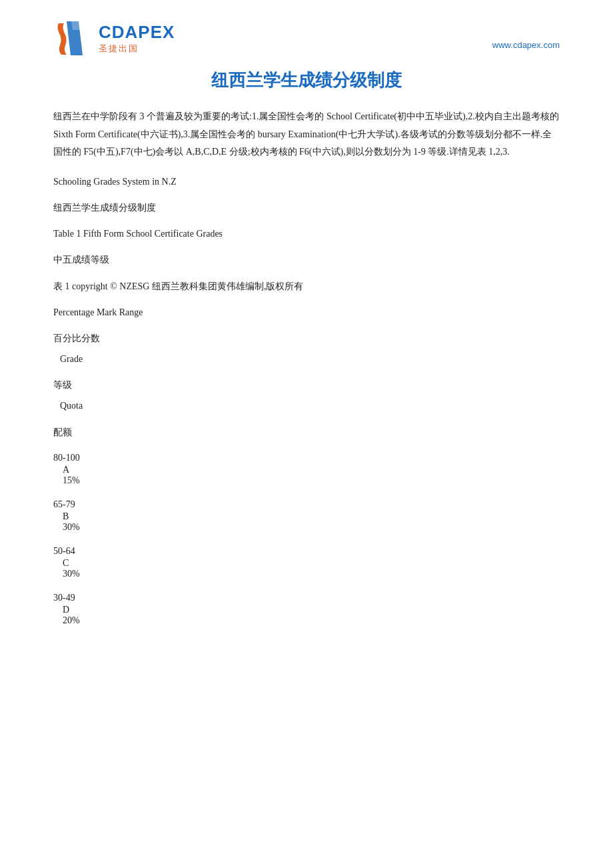 Image resolution: width=613 pixels, height=868 pixels. Describe the element at coordinates (311, 481) in the screenshot. I see `grade-quota-a: 15%` at that location.